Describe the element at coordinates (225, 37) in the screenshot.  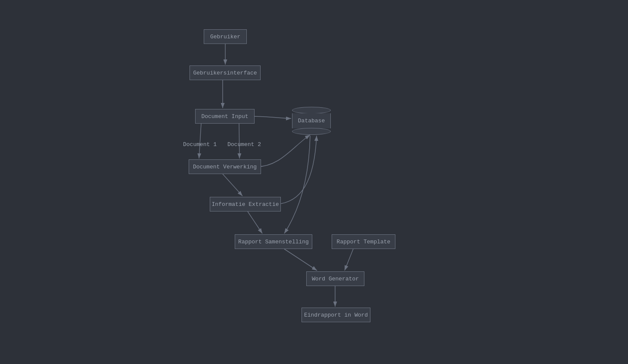
I see `node-gebruiker: Gebruiker` at that location.